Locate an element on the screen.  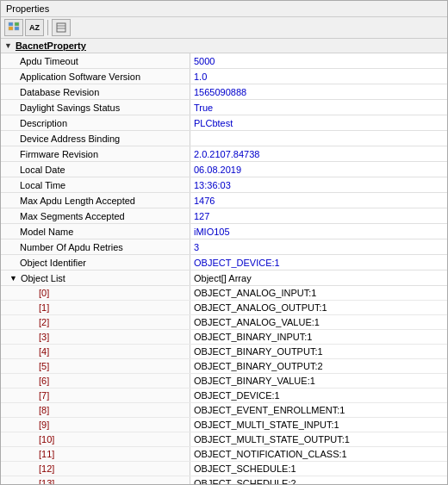
property-value: 1565090888 is located at coordinates (319, 91).